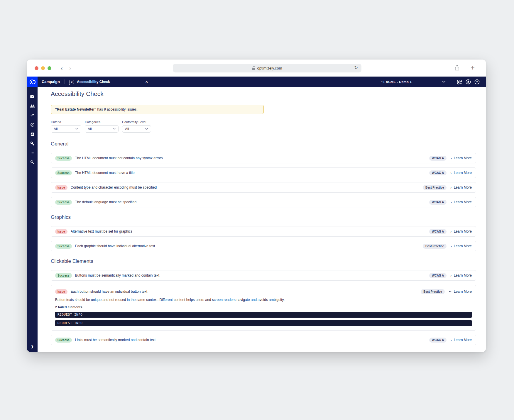 The height and width of the screenshot is (420, 514). Describe the element at coordinates (102, 126) in the screenshot. I see `filter-categories: Categories All` at that location.